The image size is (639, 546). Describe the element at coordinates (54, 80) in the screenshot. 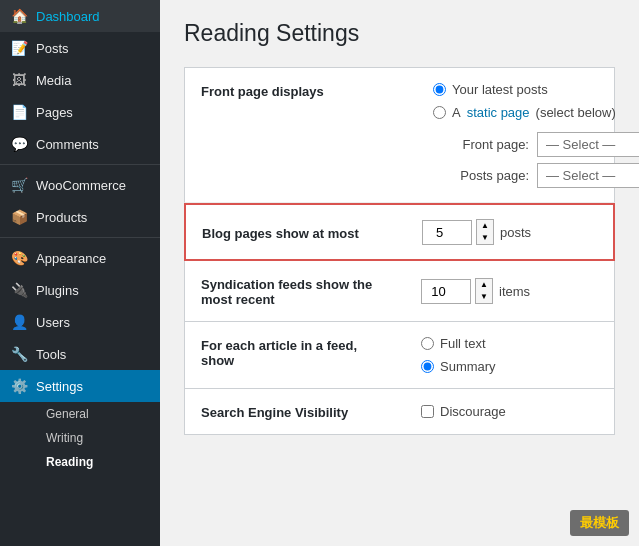

I see `sidebar-item-label: Media` at that location.